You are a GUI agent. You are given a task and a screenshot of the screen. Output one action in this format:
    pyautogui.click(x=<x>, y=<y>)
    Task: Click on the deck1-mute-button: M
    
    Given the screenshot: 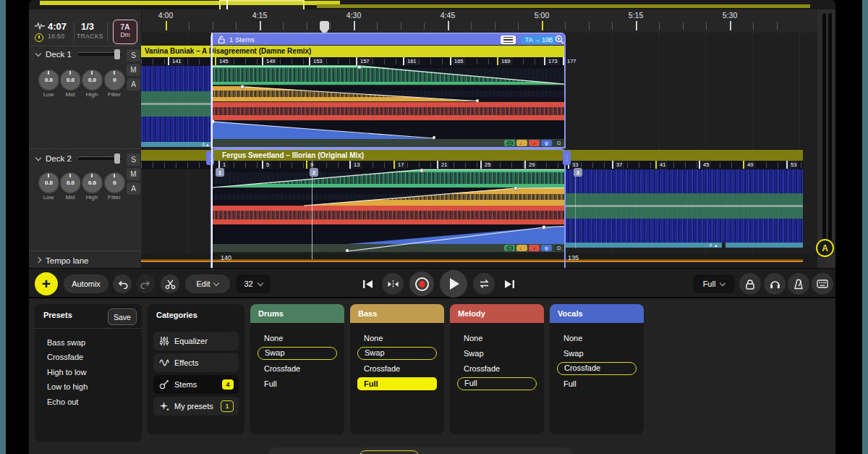 What is the action you would take?
    pyautogui.click(x=133, y=70)
    